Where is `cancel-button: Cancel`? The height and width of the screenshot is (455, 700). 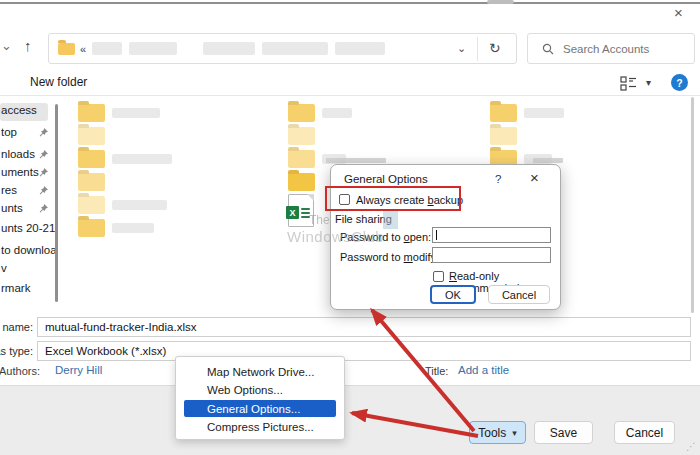
cancel-button: Cancel is located at coordinates (644, 432).